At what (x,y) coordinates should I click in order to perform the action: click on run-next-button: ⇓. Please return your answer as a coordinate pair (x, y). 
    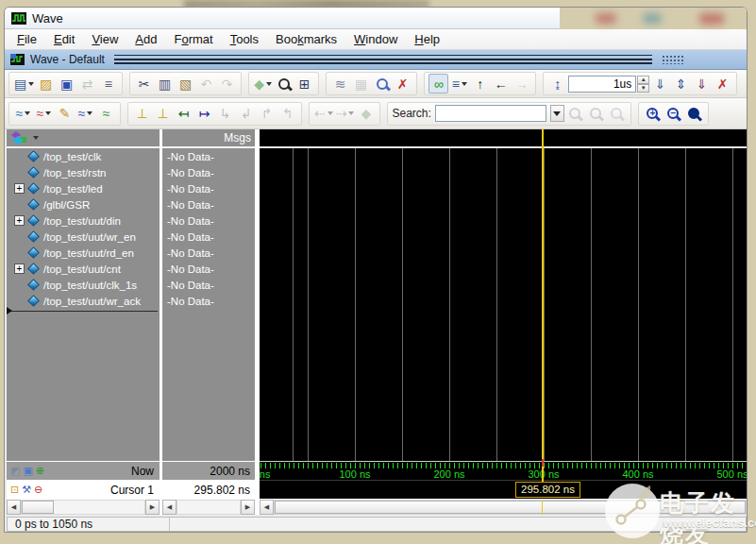
    Looking at the image, I should click on (661, 83).